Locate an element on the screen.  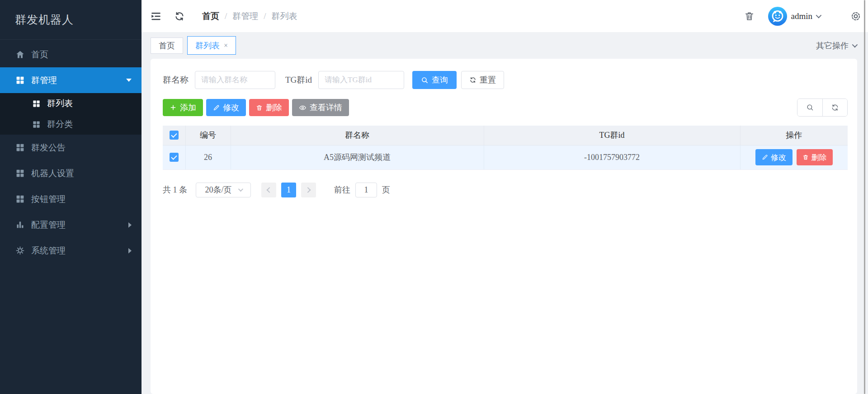
sidebar-item-label: 系统管理 is located at coordinates (48, 251).